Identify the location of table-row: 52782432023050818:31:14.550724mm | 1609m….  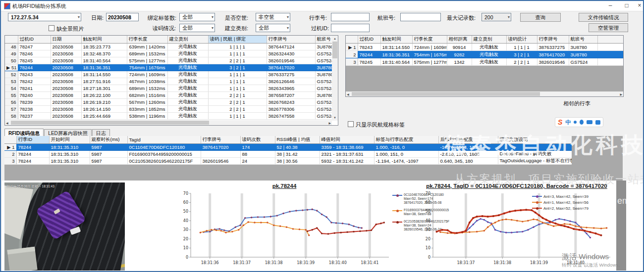
(168, 75).